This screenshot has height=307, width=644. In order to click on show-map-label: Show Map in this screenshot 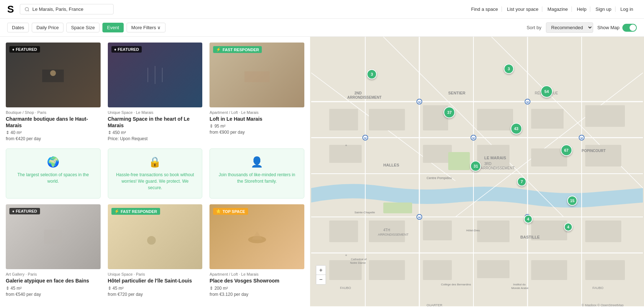, I will do `click(609, 27)`.